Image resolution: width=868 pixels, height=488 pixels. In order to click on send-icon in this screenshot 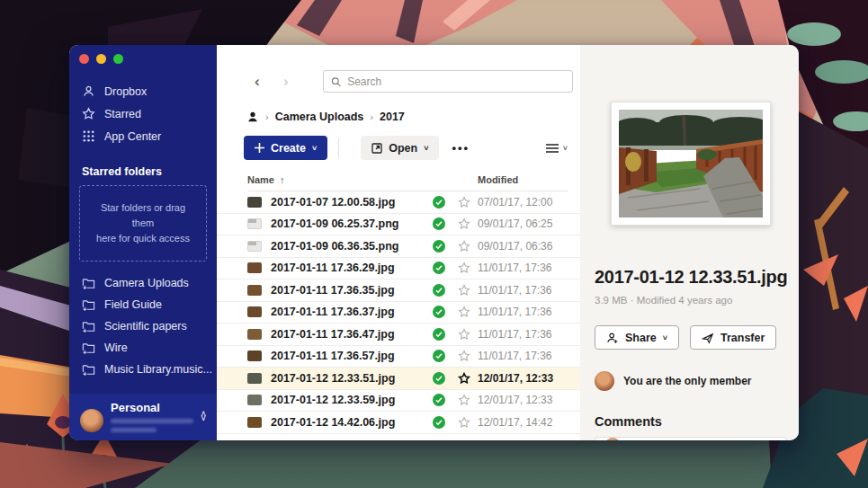, I will do `click(708, 338)`.